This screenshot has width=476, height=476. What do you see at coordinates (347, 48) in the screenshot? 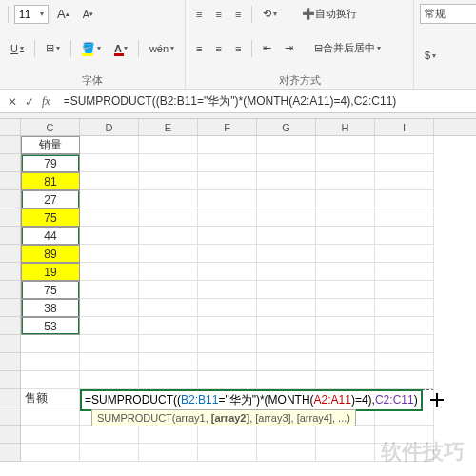
I see `merge-center-button: ⊟ 合并后居中▾` at bounding box center [347, 48].